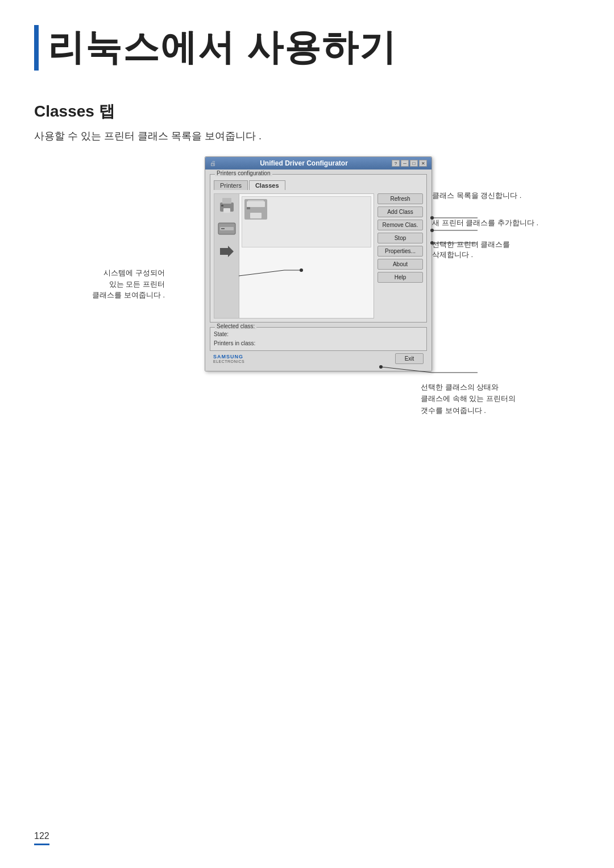 This screenshot has height=868, width=614. I want to click on state-row: State:, so click(318, 334).